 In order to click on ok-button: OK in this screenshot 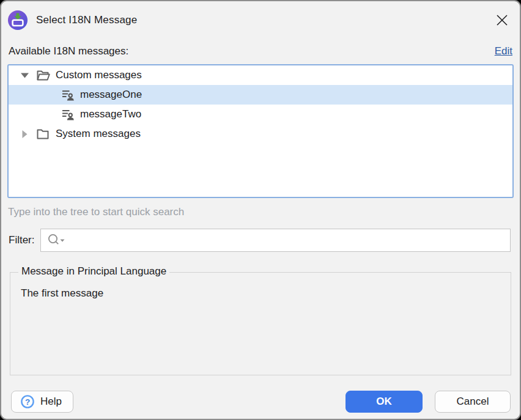, I will do `click(384, 402)`.